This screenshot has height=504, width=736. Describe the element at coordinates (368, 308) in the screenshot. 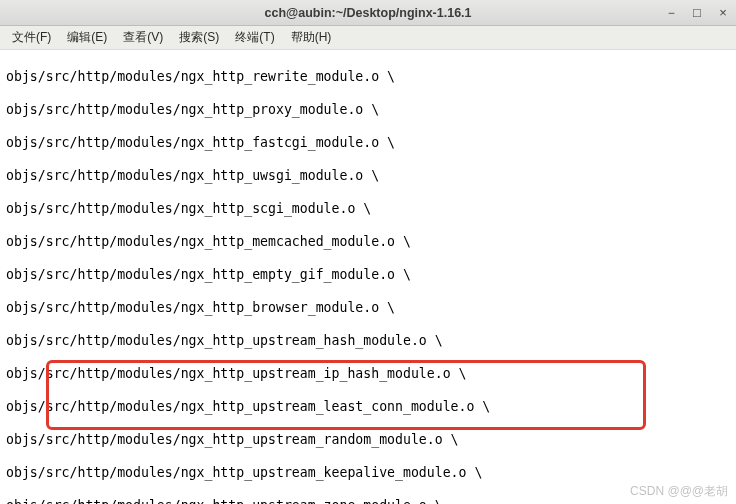

I see `output-line: objs/src/http/modules/ngx_http_browser_m…` at that location.